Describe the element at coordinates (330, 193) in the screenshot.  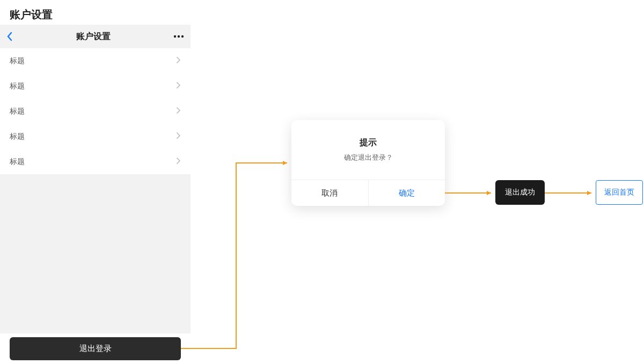
I see `modal-cancel-button: 取消` at that location.